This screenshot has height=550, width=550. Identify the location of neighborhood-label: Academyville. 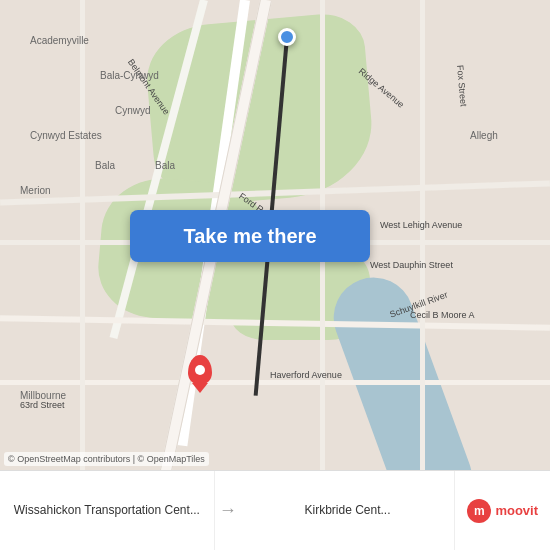
(60, 40).